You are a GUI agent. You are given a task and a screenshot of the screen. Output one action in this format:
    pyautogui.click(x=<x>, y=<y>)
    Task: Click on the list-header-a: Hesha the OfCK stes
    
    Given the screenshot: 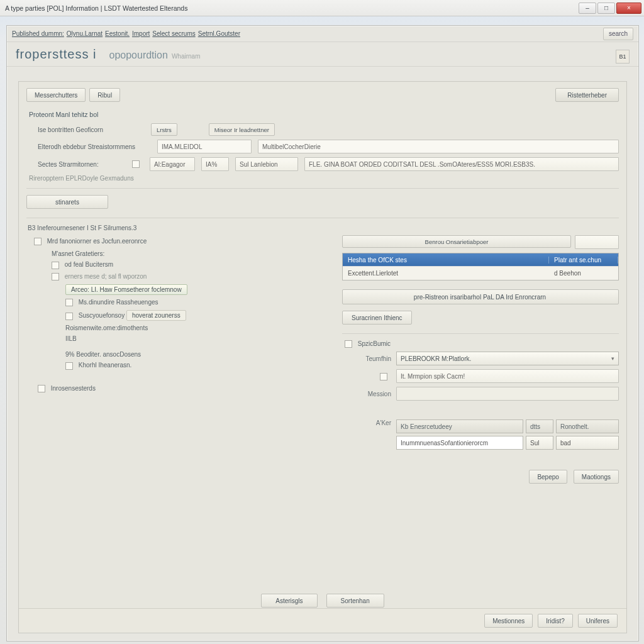 What is the action you would take?
    pyautogui.click(x=446, y=260)
    